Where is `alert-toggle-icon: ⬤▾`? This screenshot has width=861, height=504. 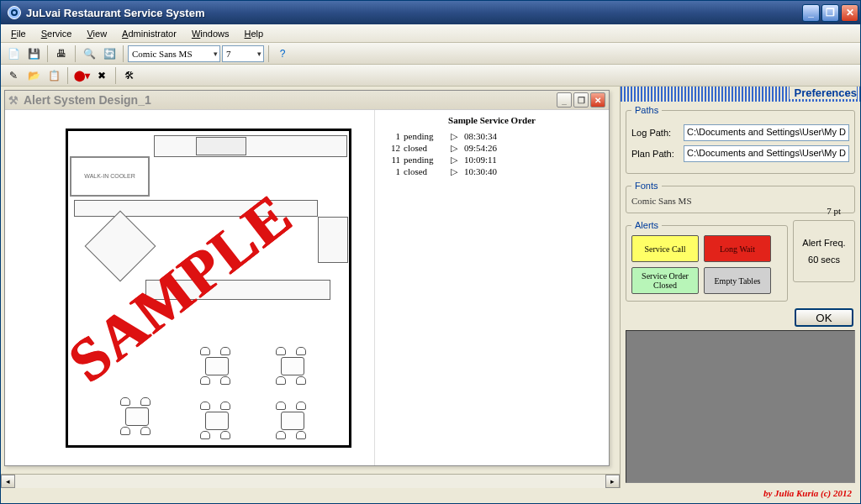
alert-toggle-icon: ⬤▾ is located at coordinates (82, 76).